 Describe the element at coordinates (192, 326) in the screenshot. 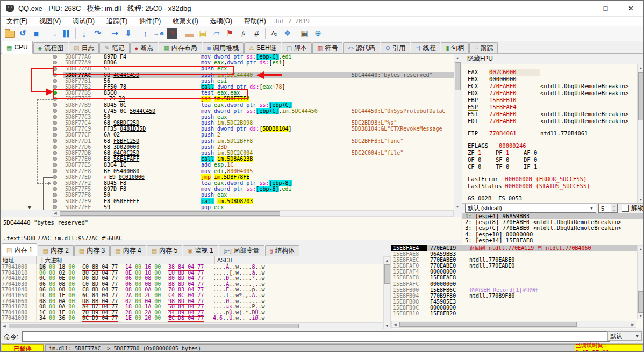

I see `dump-hscrollbar: ◀` at that location.